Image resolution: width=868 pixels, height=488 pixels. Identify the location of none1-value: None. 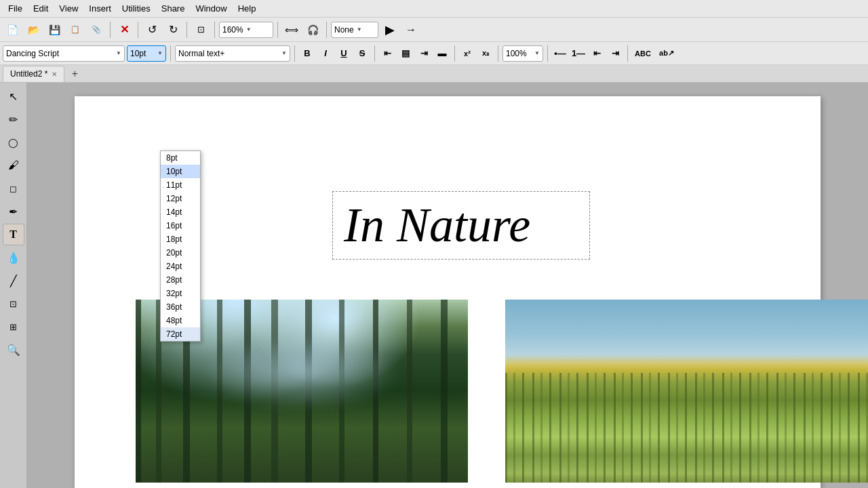
(344, 30).